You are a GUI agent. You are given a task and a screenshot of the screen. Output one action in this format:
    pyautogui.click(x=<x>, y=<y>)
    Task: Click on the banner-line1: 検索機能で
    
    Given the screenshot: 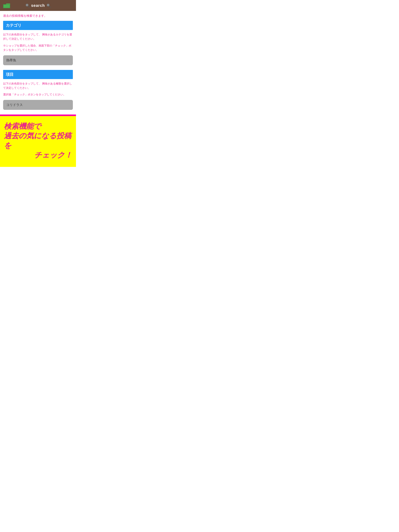 What is the action you would take?
    pyautogui.click(x=23, y=126)
    